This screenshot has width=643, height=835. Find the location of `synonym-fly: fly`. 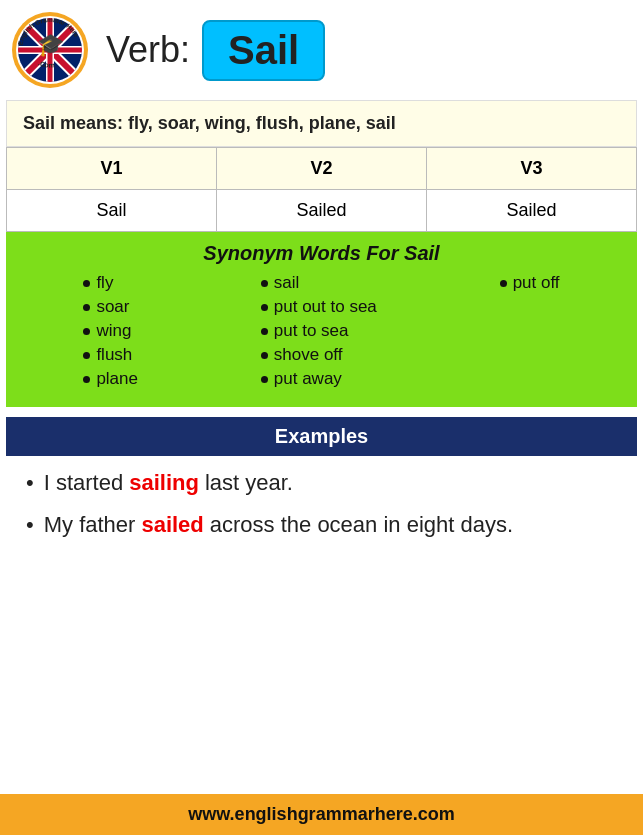

synonym-fly: fly is located at coordinates (110, 283).